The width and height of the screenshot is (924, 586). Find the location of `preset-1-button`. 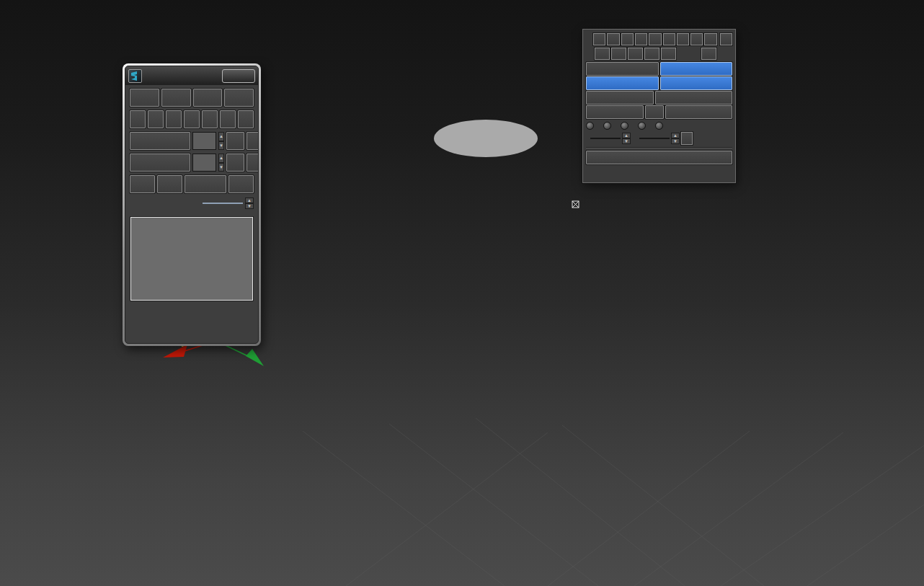

preset-1-button is located at coordinates (246, 120).